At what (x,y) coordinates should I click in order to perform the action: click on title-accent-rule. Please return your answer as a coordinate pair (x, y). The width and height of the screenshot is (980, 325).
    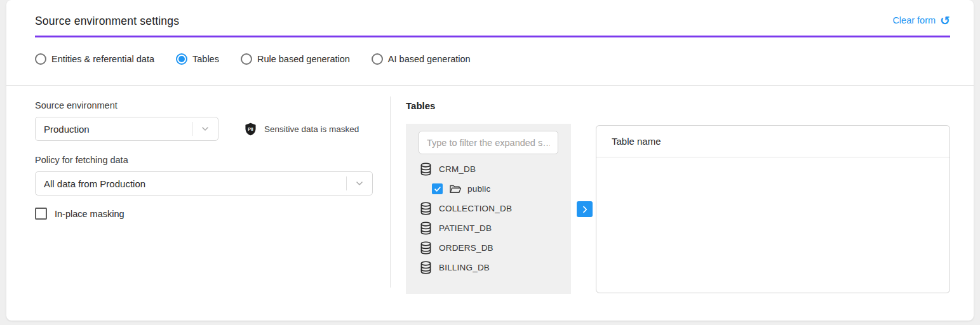
    Looking at the image, I should click on (493, 37).